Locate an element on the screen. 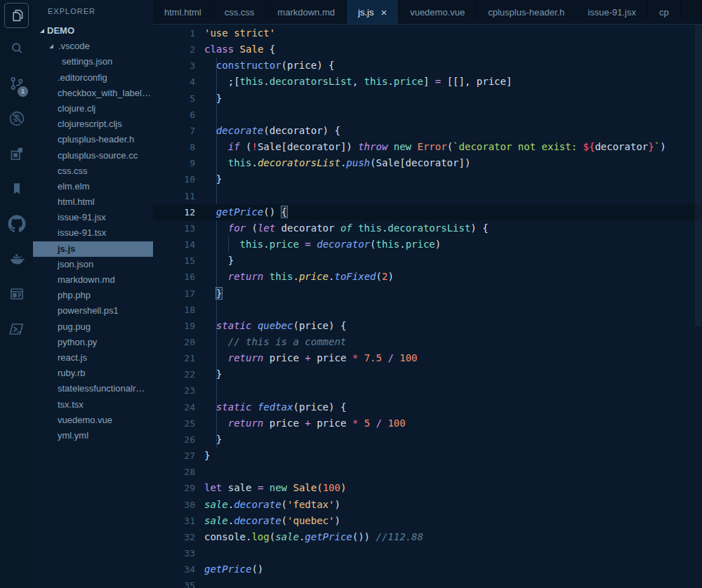  tree-item-python.py: python.py is located at coordinates (93, 342).